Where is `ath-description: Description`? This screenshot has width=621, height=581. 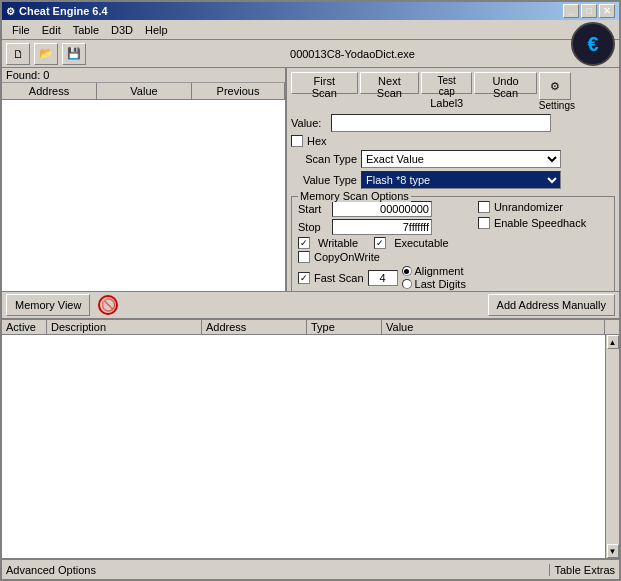
ath-description: Description is located at coordinates (124, 327).